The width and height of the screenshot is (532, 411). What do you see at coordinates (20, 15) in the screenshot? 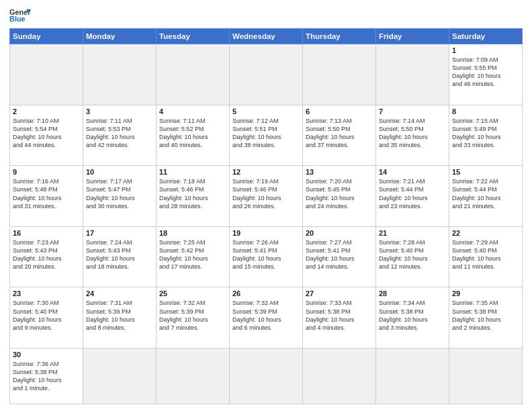
I see `logo: General Blue` at bounding box center [20, 15].